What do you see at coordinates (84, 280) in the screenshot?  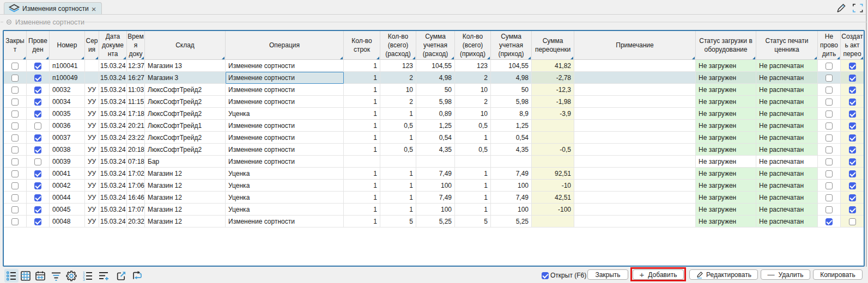 I see `svg-text: 3` at bounding box center [84, 280].